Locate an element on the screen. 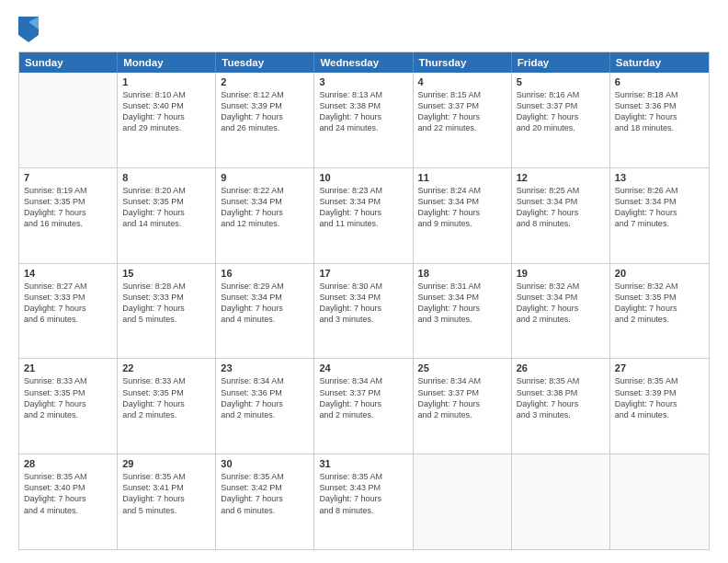 The width and height of the screenshot is (728, 563). header-day-monday: Monday is located at coordinates (167, 63).